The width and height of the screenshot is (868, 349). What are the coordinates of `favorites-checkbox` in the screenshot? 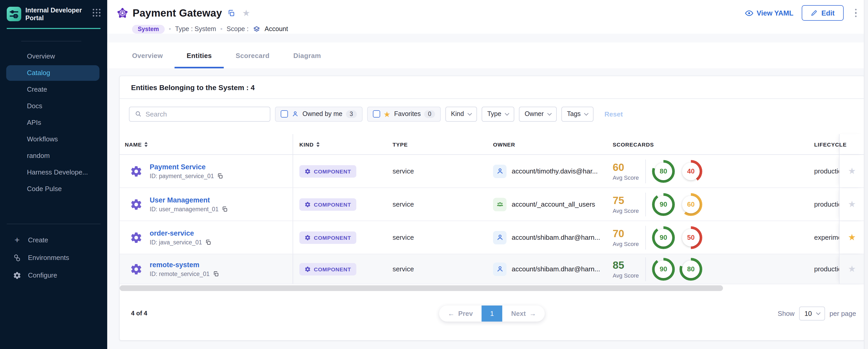 It's located at (376, 114).